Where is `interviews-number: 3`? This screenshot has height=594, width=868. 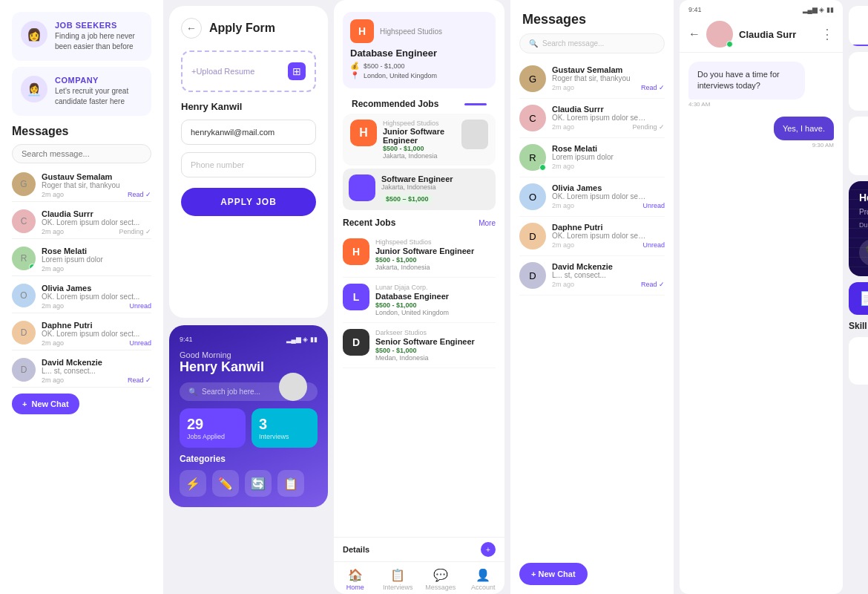
interviews-number: 3 is located at coordinates (285, 425).